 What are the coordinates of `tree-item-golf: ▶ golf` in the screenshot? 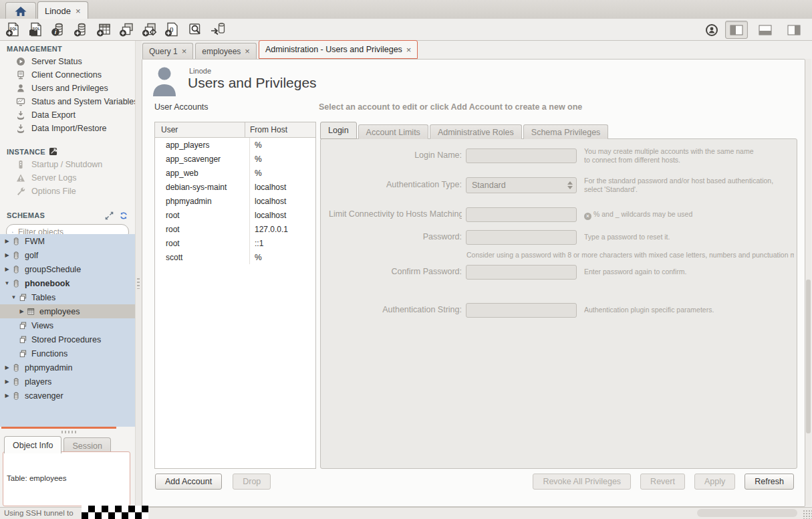 It's located at (67, 255).